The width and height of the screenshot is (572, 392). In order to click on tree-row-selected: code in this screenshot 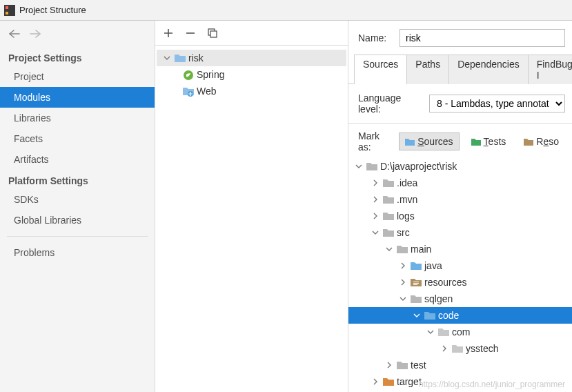, I will do `click(460, 315)`.